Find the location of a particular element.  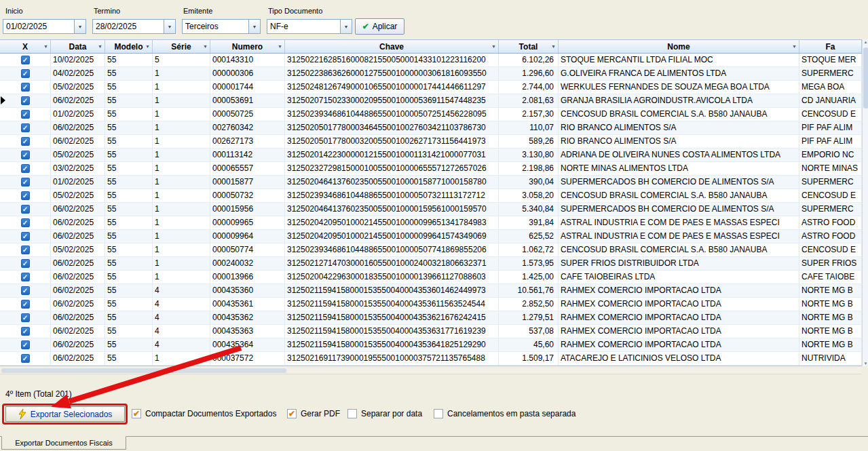

scroll-down-icon: ▼ is located at coordinates (865, 364).